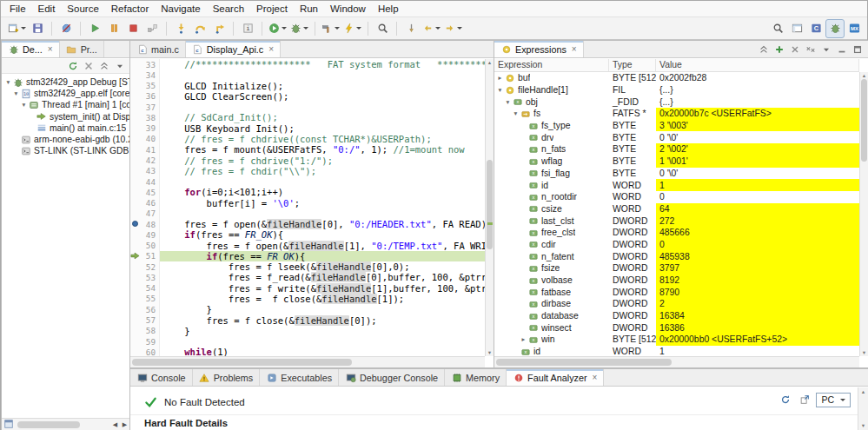 This screenshot has width=868, height=430. What do you see at coordinates (816, 29) in the screenshot?
I see `c-cpp-perspective-button: C` at bounding box center [816, 29].